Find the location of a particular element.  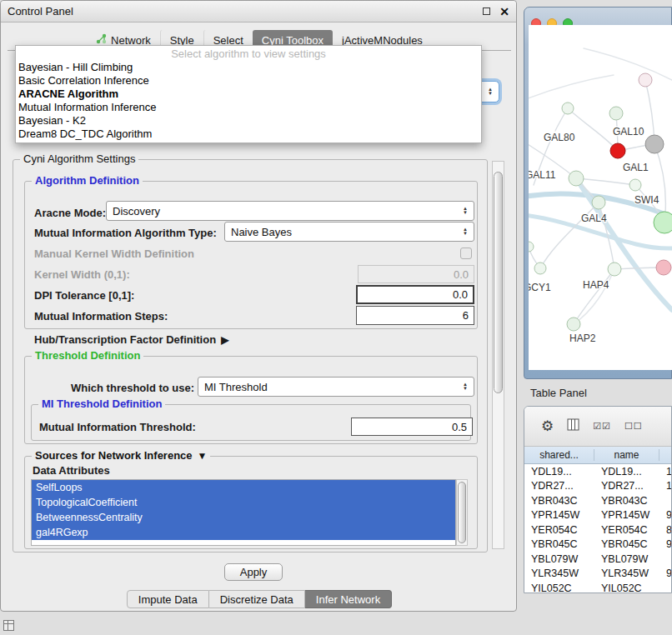

mi-threshold-value: 0.5 is located at coordinates (459, 427).